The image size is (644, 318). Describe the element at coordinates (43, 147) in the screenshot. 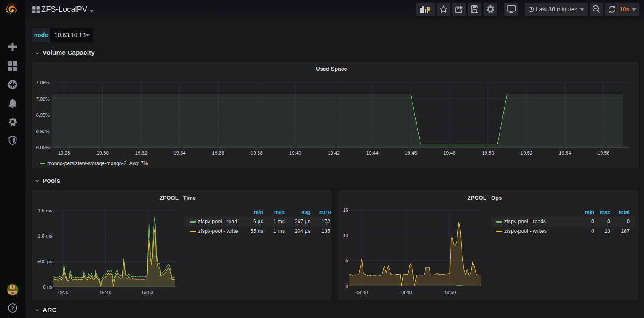

I see `svg-text: 6.85%` at that location.